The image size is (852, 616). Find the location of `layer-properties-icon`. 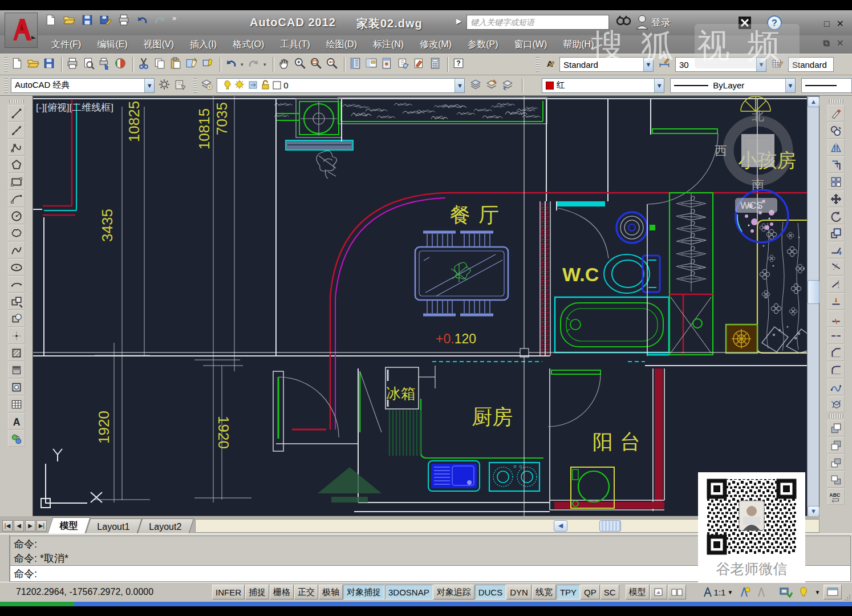

layer-properties-icon is located at coordinates (208, 86).